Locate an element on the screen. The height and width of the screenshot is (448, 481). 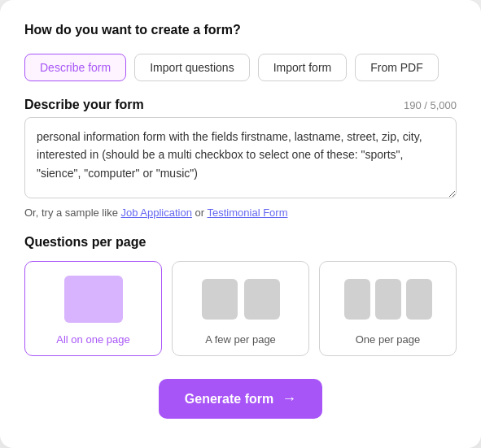
sample-text: Or, try a sample like Job Application or… is located at coordinates (241, 213).